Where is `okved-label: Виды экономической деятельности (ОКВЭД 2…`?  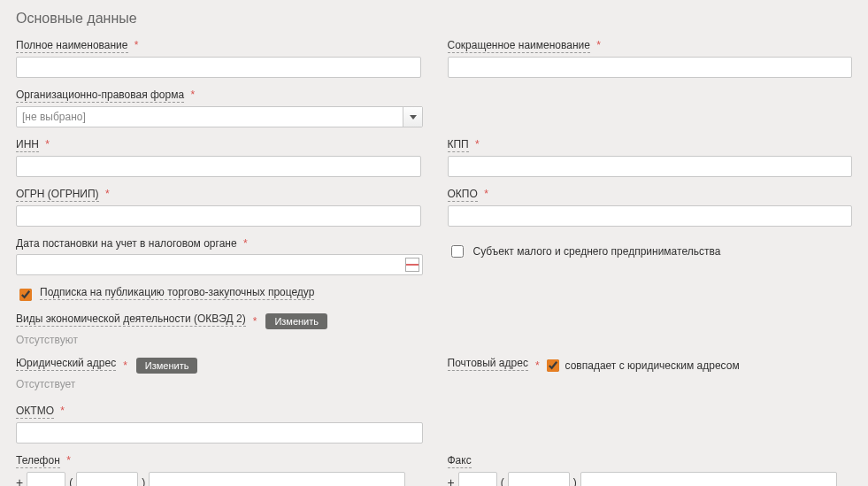
okved-label: Виды экономической деятельности (ОКВЭД 2… is located at coordinates (131, 320).